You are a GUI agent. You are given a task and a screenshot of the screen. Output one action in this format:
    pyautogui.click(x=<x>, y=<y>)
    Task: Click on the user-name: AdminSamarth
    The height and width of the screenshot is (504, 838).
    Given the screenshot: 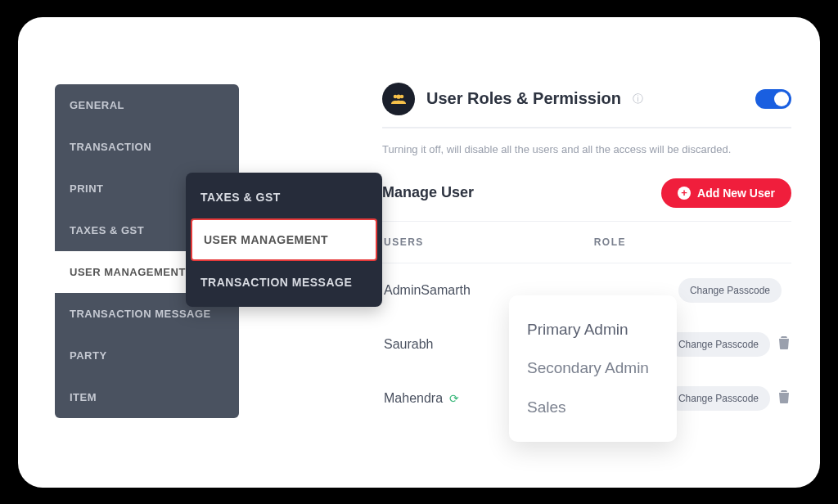 What is the action you would take?
    pyautogui.click(x=453, y=290)
    